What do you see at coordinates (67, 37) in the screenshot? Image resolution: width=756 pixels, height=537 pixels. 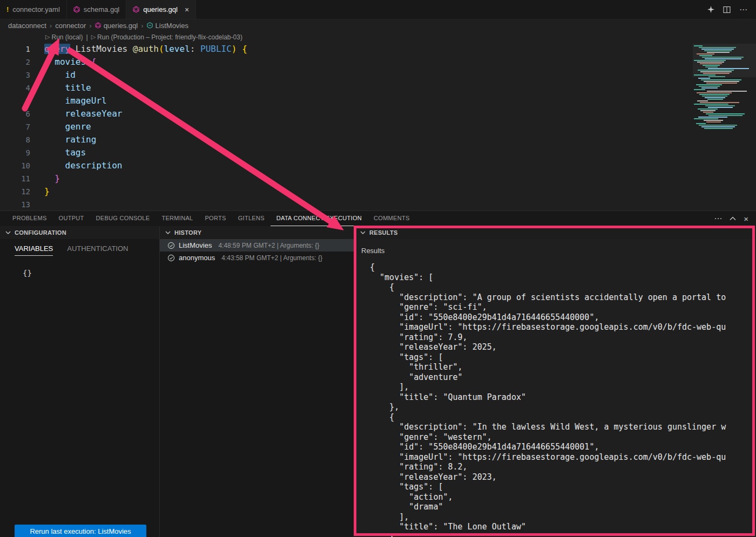 I see `run-local-label: Run (local)` at bounding box center [67, 37].